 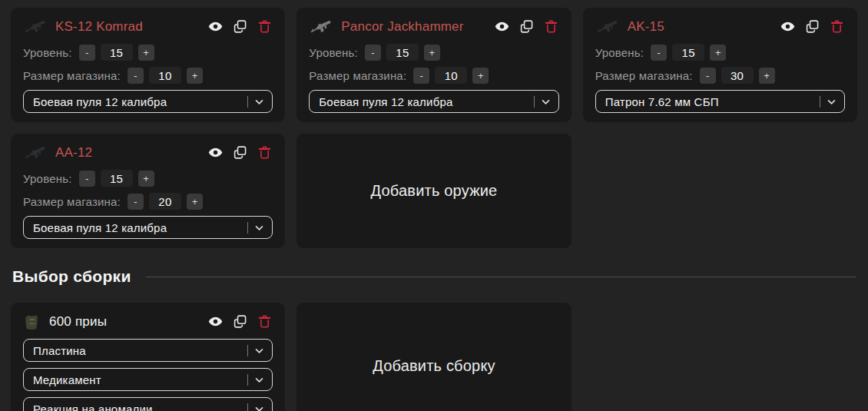 What do you see at coordinates (147, 321) in the screenshot?
I see `build-card-header: 600 приы` at bounding box center [147, 321].